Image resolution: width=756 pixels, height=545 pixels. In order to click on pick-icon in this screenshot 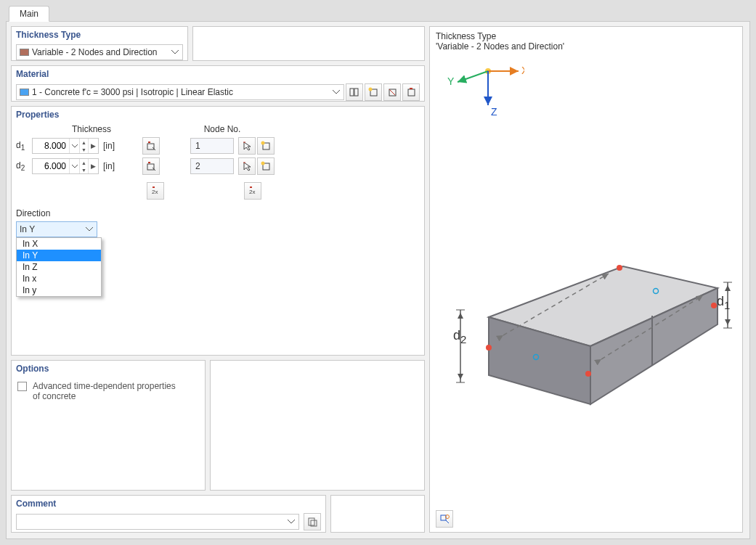, I will do `click(151, 166)`.